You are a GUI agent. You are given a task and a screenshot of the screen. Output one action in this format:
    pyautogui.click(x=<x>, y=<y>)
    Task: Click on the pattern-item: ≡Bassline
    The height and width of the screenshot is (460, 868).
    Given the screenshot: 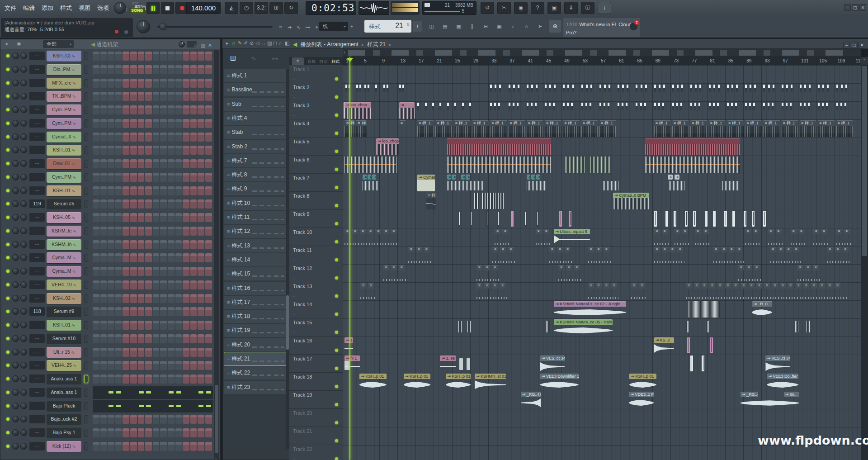 What is the action you would take?
    pyautogui.click(x=255, y=90)
    